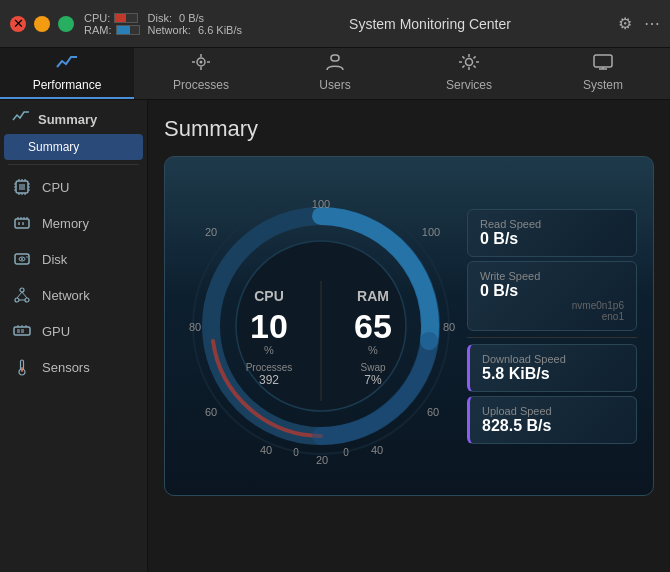 Image resolution: width=670 pixels, height=572 pixels. What do you see at coordinates (42, 24) in the screenshot?
I see `window-controls: ✕` at bounding box center [42, 24].